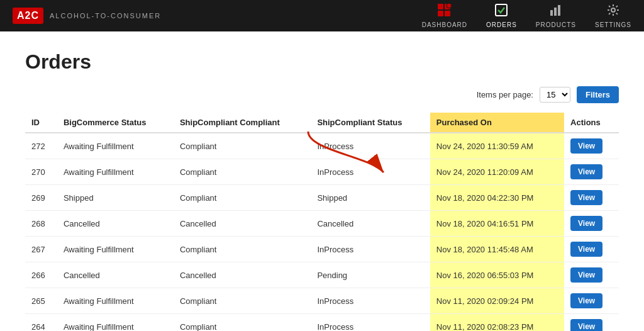  What do you see at coordinates (497, 146) in the screenshot?
I see `cell-purchased-on: Nov 24, 2020 11:30:59 AM` at bounding box center [497, 146].